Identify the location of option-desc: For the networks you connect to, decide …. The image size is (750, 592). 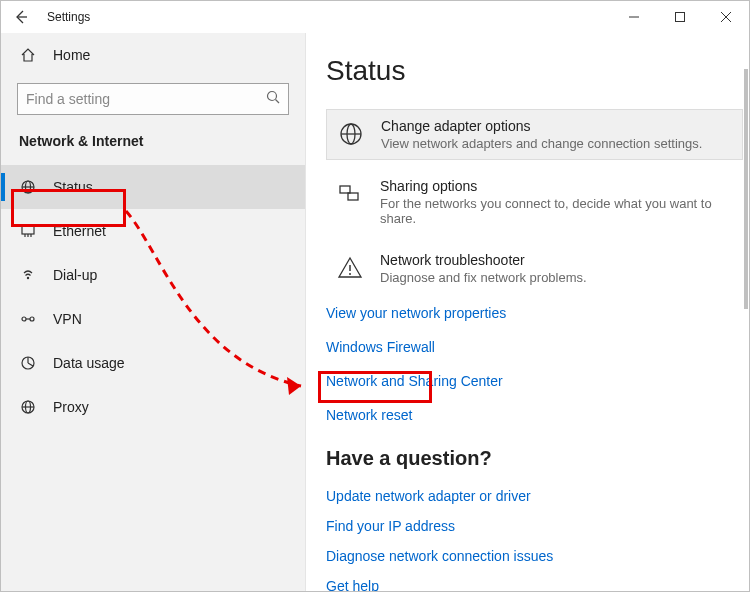
(556, 211).